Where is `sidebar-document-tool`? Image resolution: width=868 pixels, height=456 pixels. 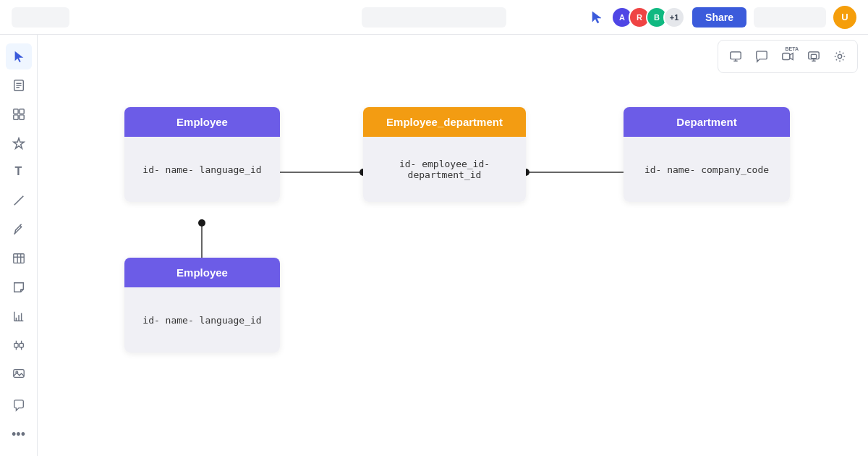
sidebar-document-tool is located at coordinates (19, 85).